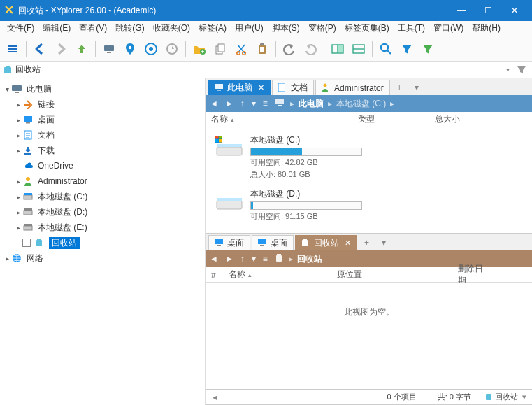 The width and height of the screenshot is (532, 405). Describe the element at coordinates (367, 28) in the screenshot. I see `menu-tabsets: 标签页集(B)` at that location.